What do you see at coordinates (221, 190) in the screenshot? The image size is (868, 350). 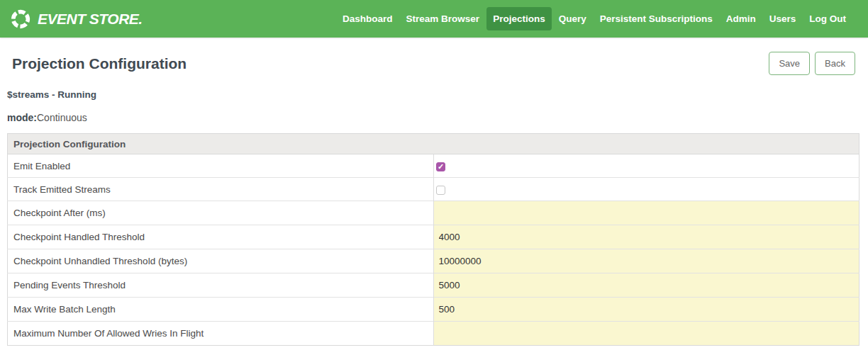 I see `row-label-track-emitted-streams: Track Emitted Streams` at bounding box center [221, 190].